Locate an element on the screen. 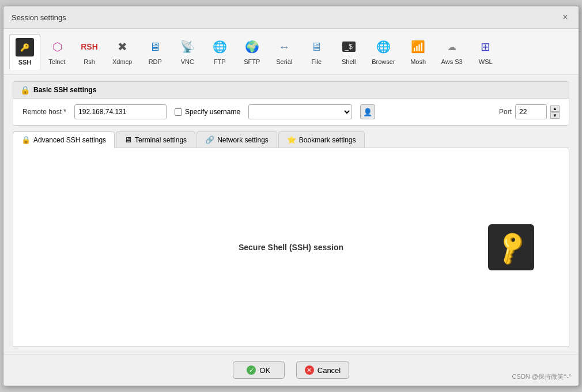  basic-ssh-box: 🔒 Basic SSH settings Remote host * Speci… is located at coordinates (291, 104).